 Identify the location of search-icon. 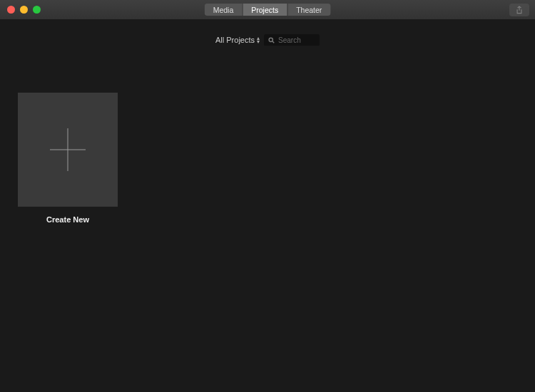
(271, 40).